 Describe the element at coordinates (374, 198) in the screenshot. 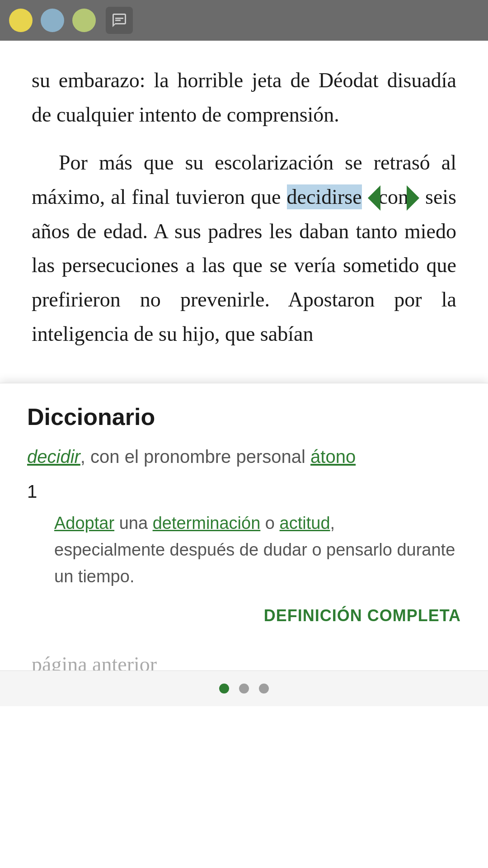

I see `selection-handle-left` at that location.